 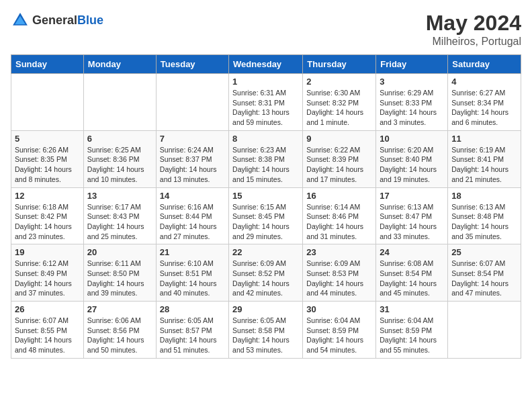 I want to click on calendar-cell: 1Sunrise: 6:31 AMSunset: 8:31 PMDaylight…, so click(x=266, y=102).